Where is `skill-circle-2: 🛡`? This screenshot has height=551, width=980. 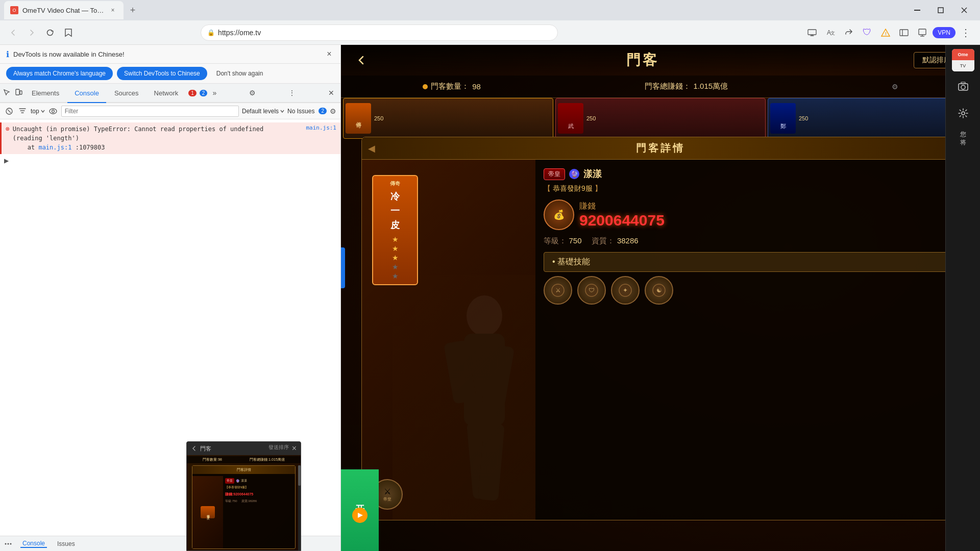 skill-circle-2: 🛡 is located at coordinates (592, 290).